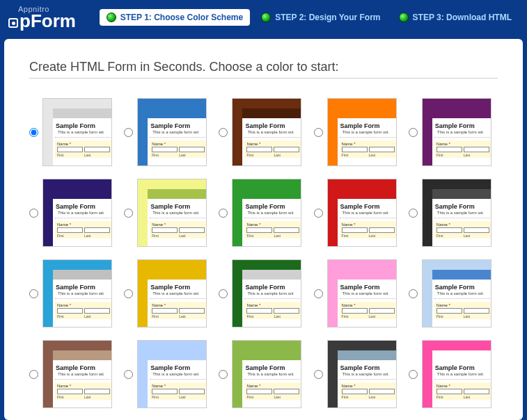  I want to click on wizard-steps: STEP 1: Choose Color SchemeSTEP 2: Desig…, so click(309, 17).